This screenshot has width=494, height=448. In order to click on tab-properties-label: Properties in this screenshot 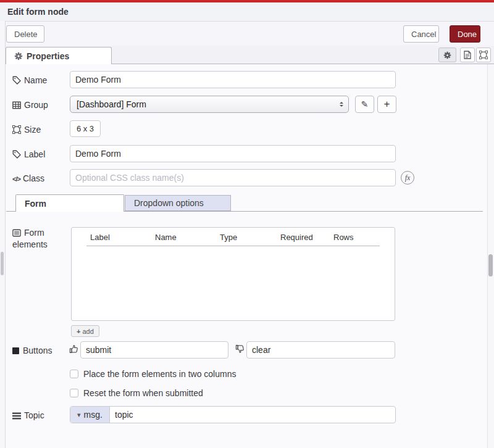, I will do `click(48, 56)`.